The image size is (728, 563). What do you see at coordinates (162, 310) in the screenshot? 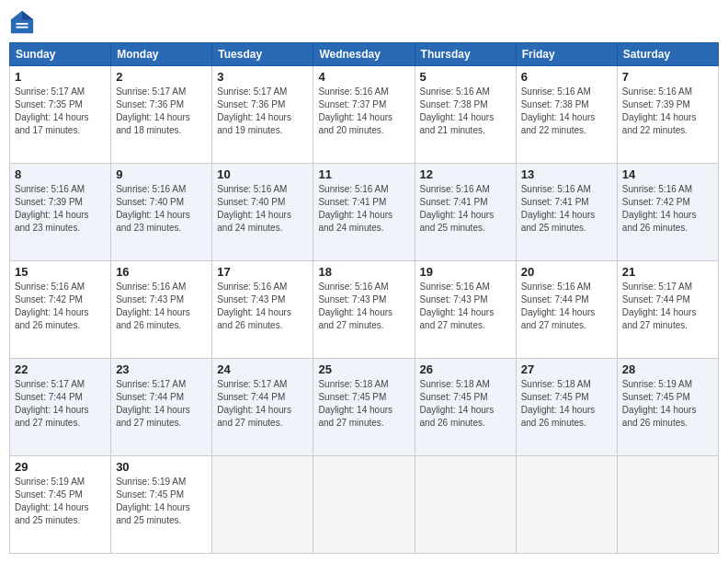
I see `calendar-cell: 16Sunrise: 5:16 AM Sunset: 7:43 PM Dayli…` at bounding box center [162, 310].